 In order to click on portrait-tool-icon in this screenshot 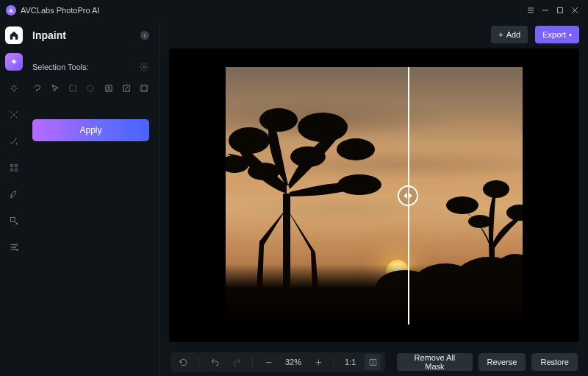, I will do `click(109, 88)`.